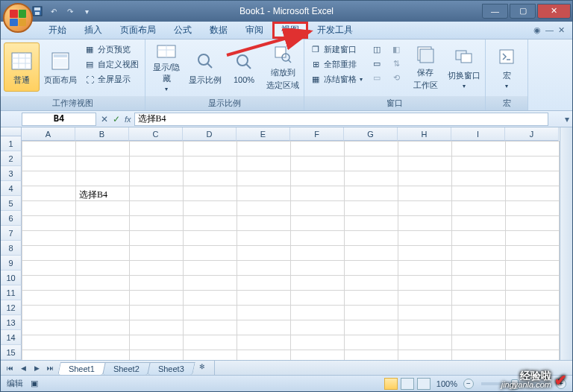 The width and height of the screenshot is (573, 392). What do you see at coordinates (507, 67) in the screenshot?
I see `macros-button: 宏 ▾` at bounding box center [507, 67].